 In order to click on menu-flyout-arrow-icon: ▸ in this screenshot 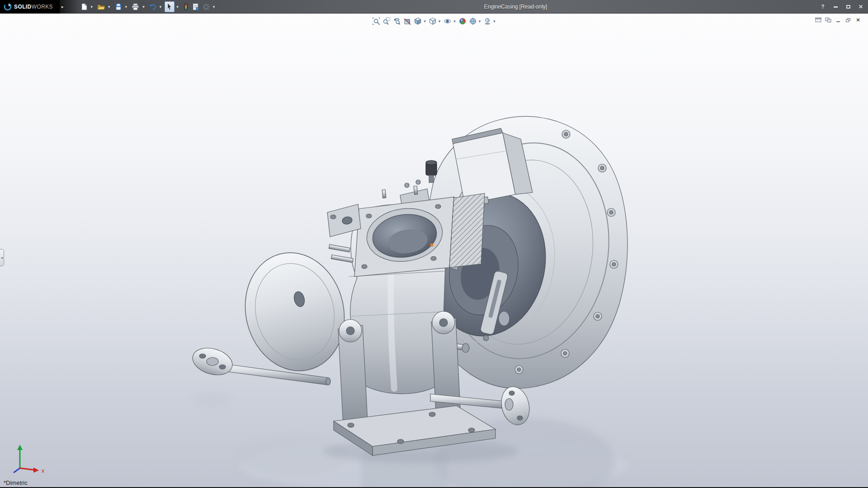, I will do `click(62, 7)`.